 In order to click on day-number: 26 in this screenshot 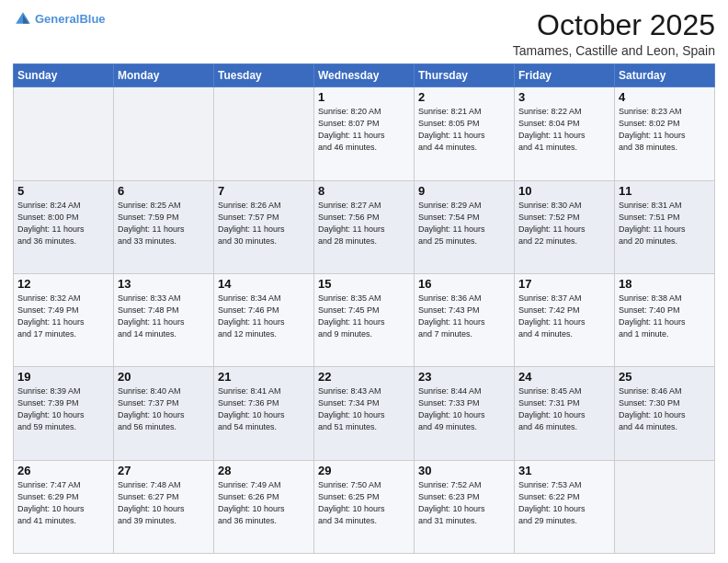, I will do `click(63, 471)`.